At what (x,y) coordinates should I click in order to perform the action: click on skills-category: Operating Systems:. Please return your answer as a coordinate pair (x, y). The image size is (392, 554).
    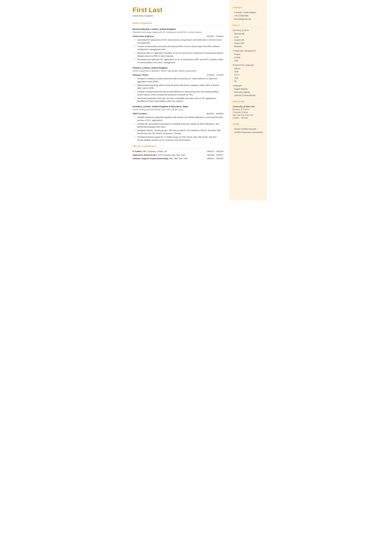
    Looking at the image, I should click on (248, 30).